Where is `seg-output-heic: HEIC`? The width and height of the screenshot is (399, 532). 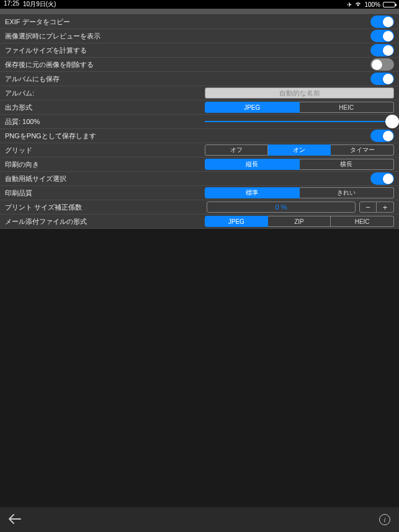 seg-output-heic: HEIC is located at coordinates (347, 107).